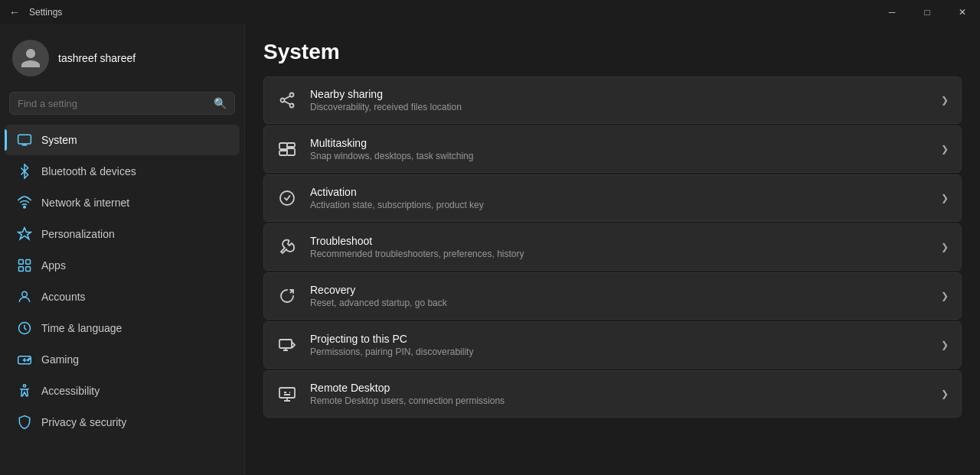 This screenshot has width=980, height=475. Describe the element at coordinates (24, 171) in the screenshot. I see `bluetooth-icon` at that location.